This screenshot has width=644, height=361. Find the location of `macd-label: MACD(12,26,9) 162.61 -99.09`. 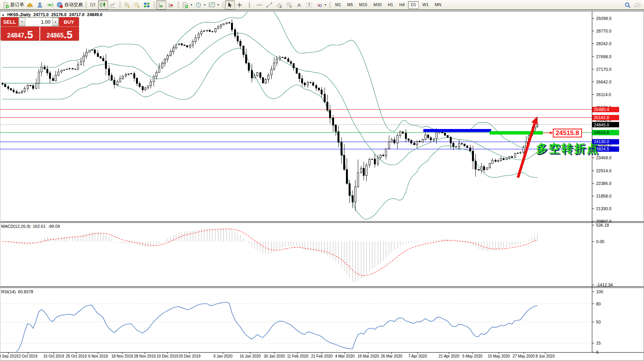

macd-label: MACD(12,26,9) 162.61 -99.09 is located at coordinates (31, 226).